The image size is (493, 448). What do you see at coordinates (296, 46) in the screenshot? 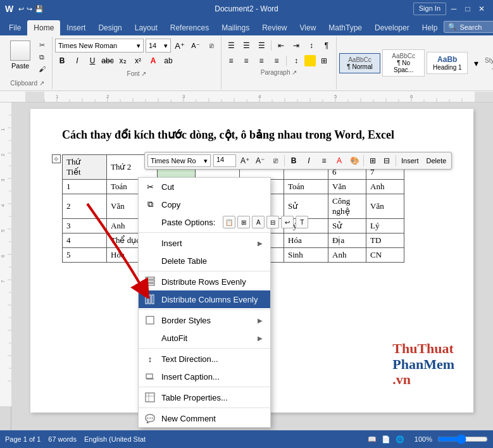
I see `increase-indent-btn: ⇥` at bounding box center [296, 46].